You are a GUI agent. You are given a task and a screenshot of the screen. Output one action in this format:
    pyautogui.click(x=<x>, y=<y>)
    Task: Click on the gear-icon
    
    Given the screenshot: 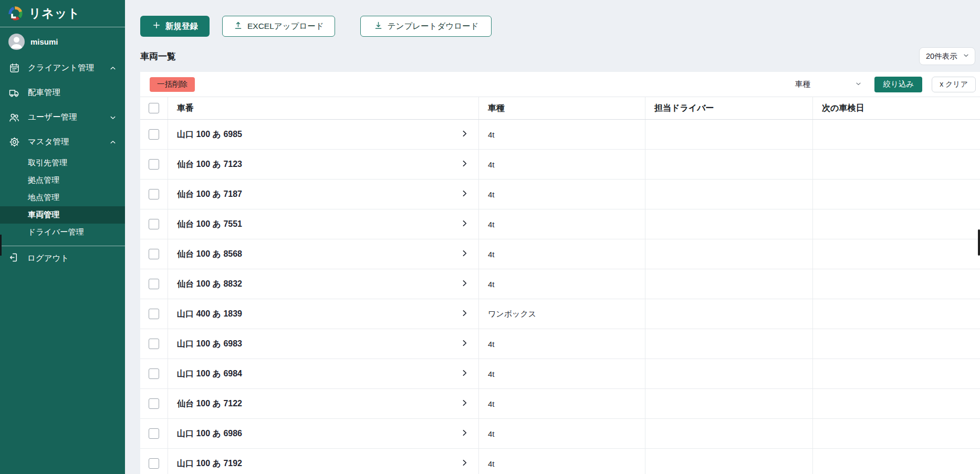 What is the action you would take?
    pyautogui.click(x=14, y=142)
    